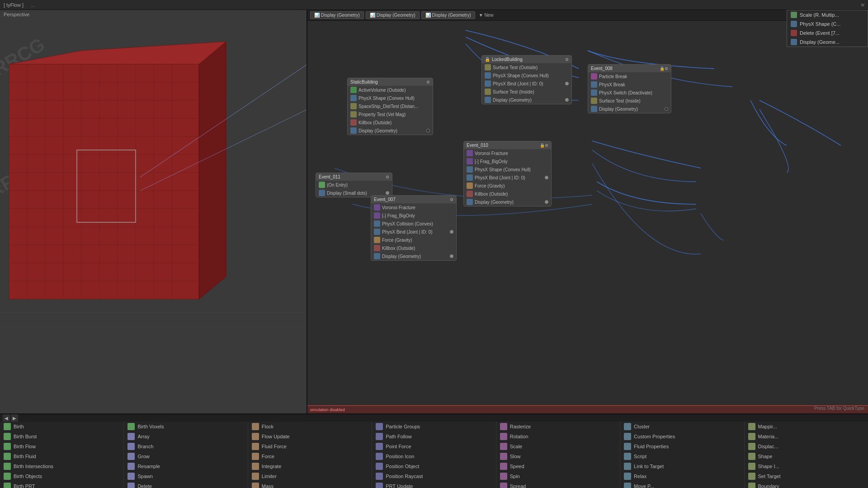 The height and width of the screenshot is (488, 868). Describe the element at coordinates (558, 436) in the screenshot. I see `bottom-item-rotation: Rotation` at that location.